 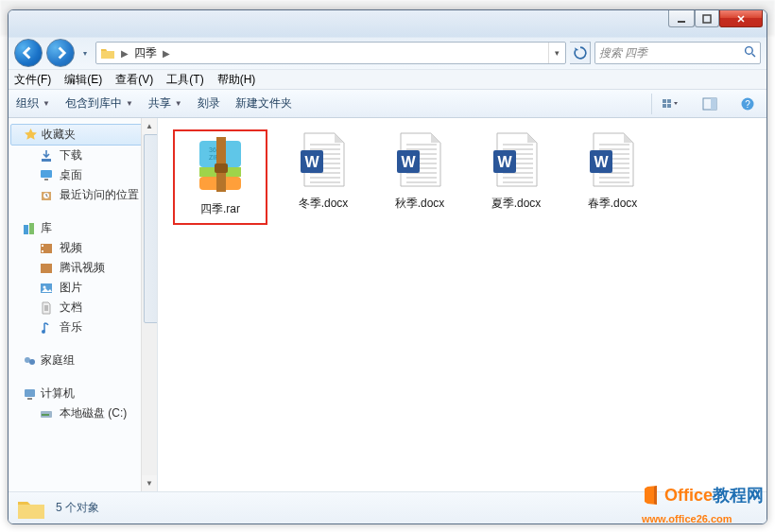 What do you see at coordinates (32, 79) in the screenshot?
I see `menu-file: 文件(F)` at bounding box center [32, 79].